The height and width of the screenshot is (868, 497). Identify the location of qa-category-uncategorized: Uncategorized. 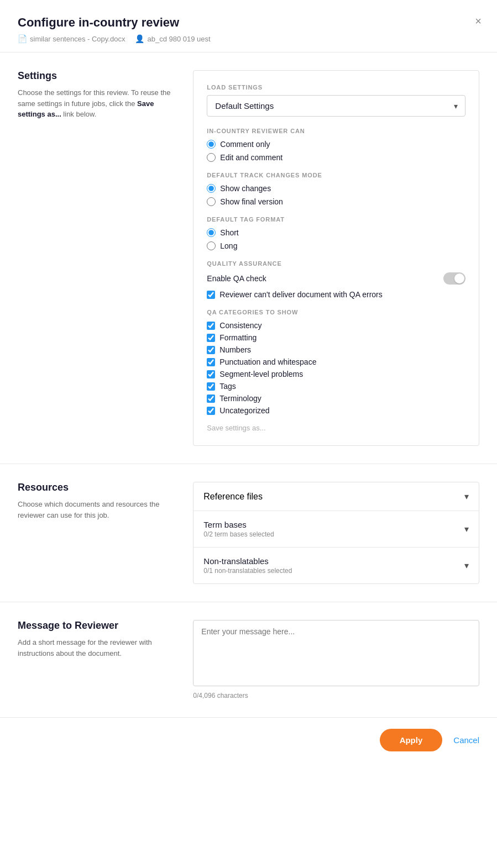
(336, 411).